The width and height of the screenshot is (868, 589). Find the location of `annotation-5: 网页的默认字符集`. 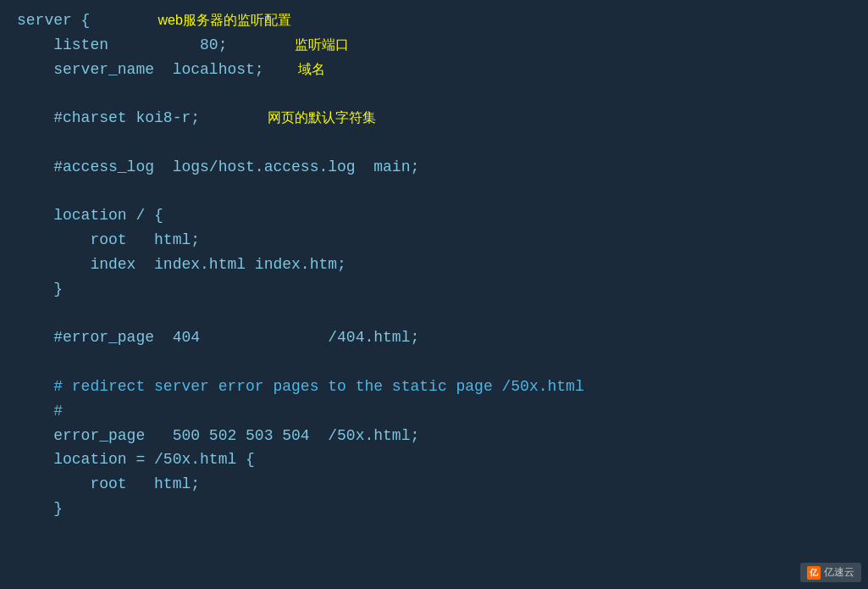

annotation-5: 网页的默认字符集 is located at coordinates (322, 118).